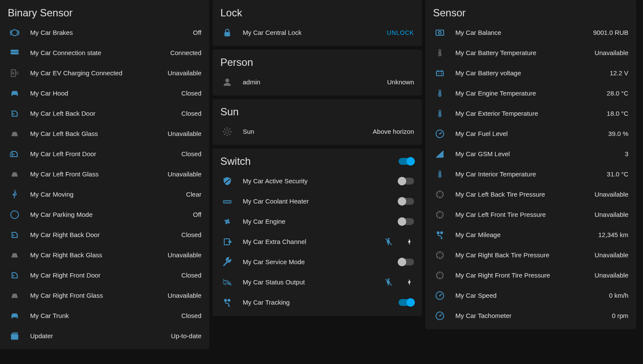 This screenshot has width=643, height=364. Describe the element at coordinates (540, 154) in the screenshot. I see `sensor-label: My Car GSM Level` at that location.